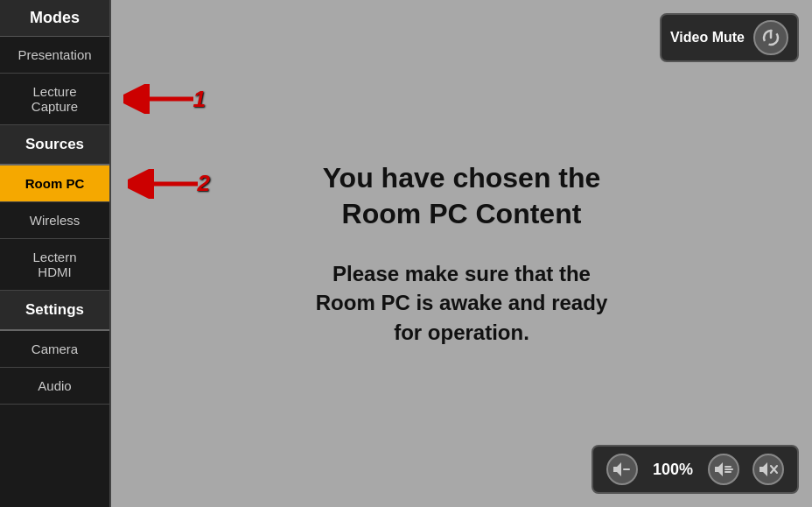 This screenshot has width=812, height=507. Describe the element at coordinates (54, 145) in the screenshot. I see `sidebar-sources-header: Sources` at that location.